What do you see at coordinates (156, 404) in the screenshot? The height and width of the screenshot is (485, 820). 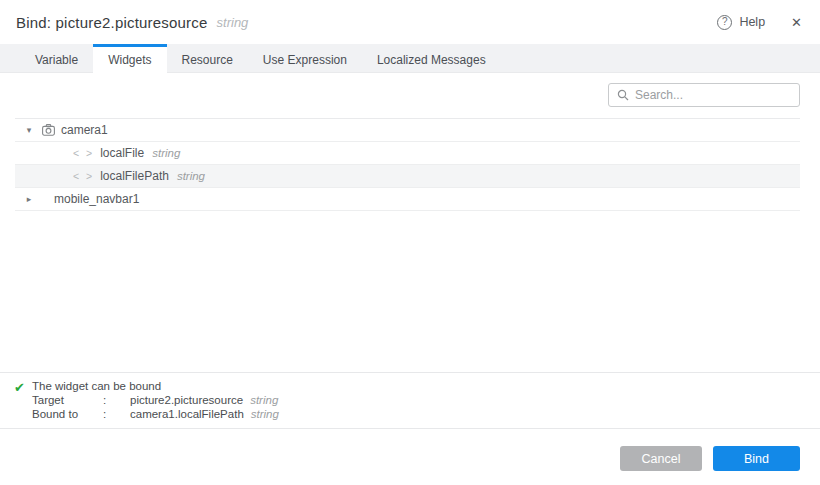 I see `status-lines: The widget can be bound Target : picture…` at bounding box center [156, 404].